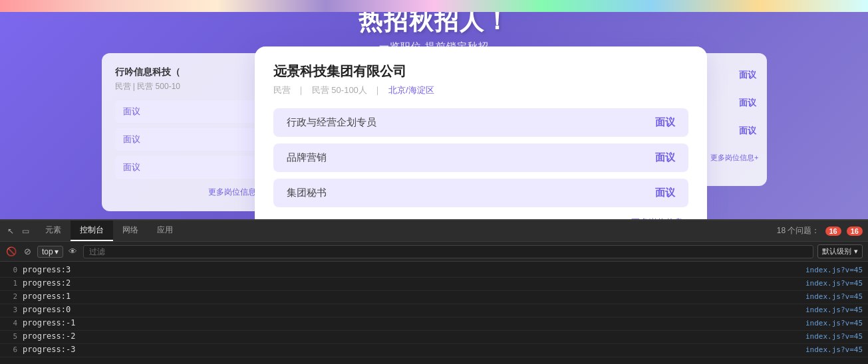  I want to click on line-text: progress:1, so click(414, 296).